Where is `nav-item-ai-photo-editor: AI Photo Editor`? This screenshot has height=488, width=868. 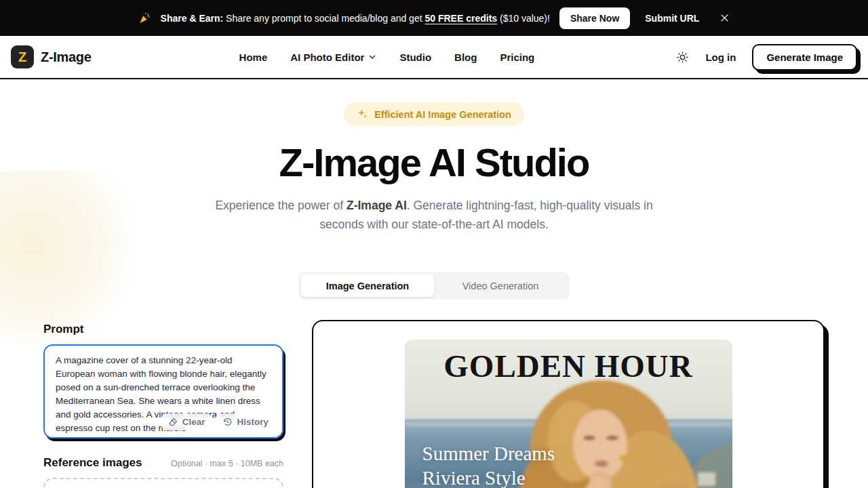
nav-item-ai-photo-editor: AI Photo Editor is located at coordinates (334, 57).